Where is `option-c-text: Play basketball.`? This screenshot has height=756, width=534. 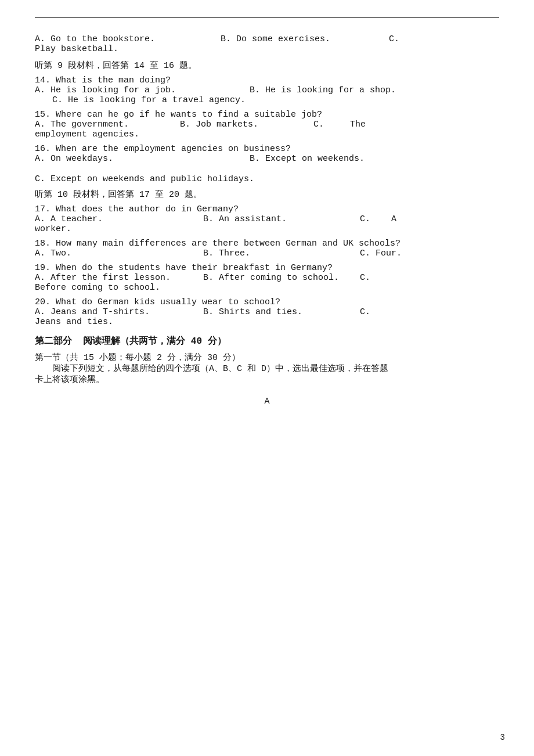 option-c-text: Play basketball. is located at coordinates (267, 49).